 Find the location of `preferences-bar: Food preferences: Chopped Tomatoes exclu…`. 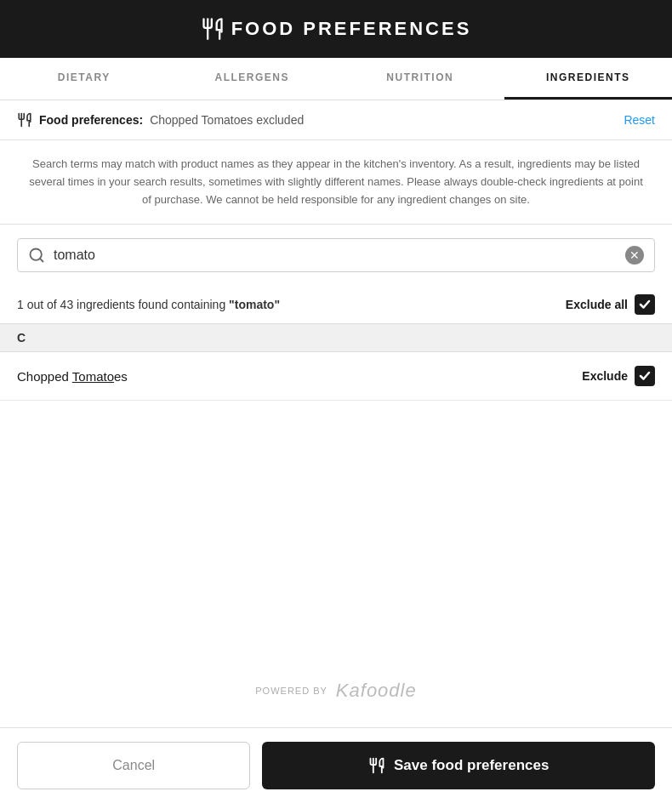

preferences-bar: Food preferences: Chopped Tomatoes exclu… is located at coordinates (336, 121).